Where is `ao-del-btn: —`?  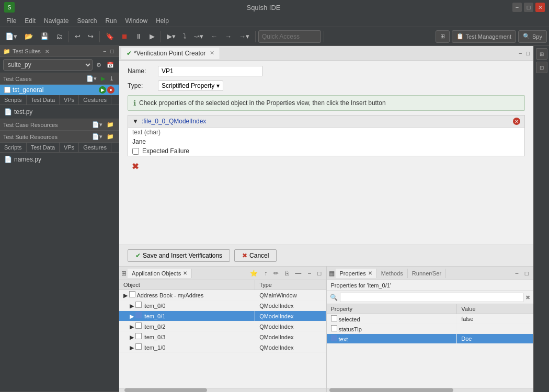
ao-del-btn: — is located at coordinates (298, 273).